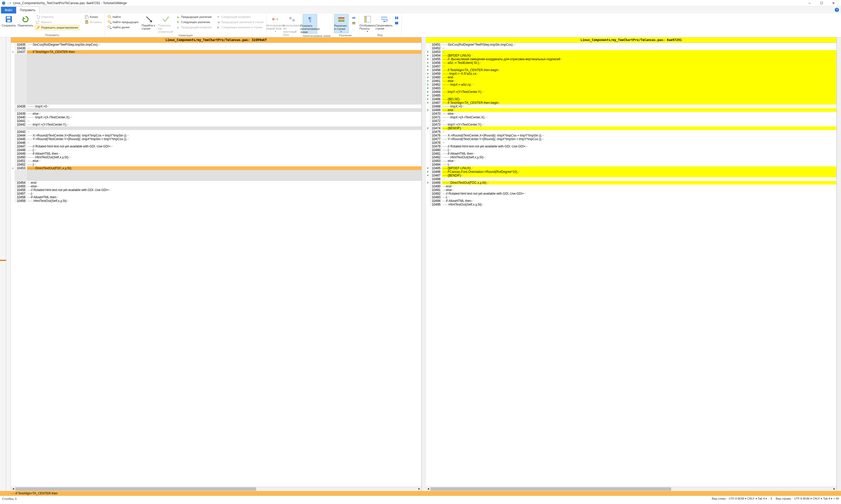  Describe the element at coordinates (8, 10) in the screenshot. I see `tab-file: Файл` at that location.